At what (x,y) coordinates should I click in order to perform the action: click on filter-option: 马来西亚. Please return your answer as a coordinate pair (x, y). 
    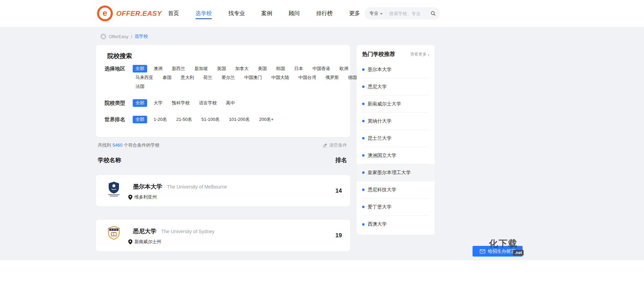
    Looking at the image, I should click on (144, 78).